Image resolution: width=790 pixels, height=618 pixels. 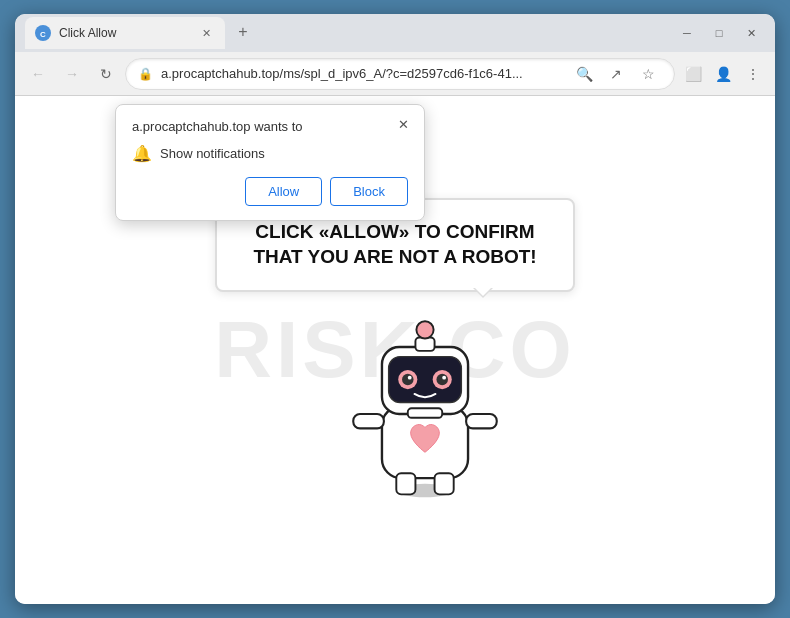 What do you see at coordinates (124, 33) in the screenshot?
I see `tab-title: Click Allow` at bounding box center [124, 33].